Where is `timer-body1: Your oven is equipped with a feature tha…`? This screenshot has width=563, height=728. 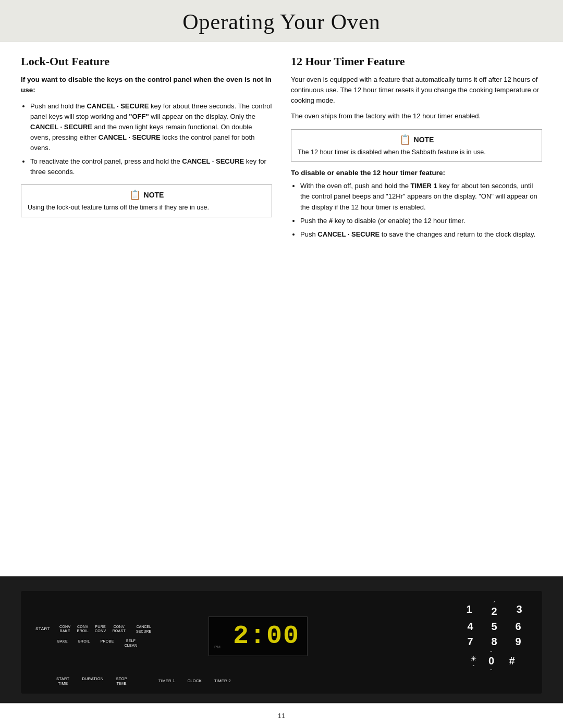 timer-body1: Your oven is equipped with a feature tha… is located at coordinates (417, 90).